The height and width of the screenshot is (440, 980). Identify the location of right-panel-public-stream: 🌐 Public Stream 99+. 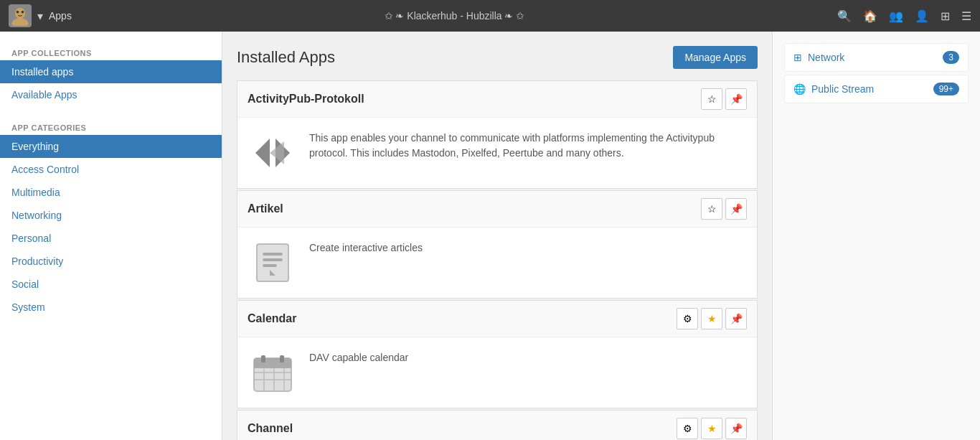
(877, 89).